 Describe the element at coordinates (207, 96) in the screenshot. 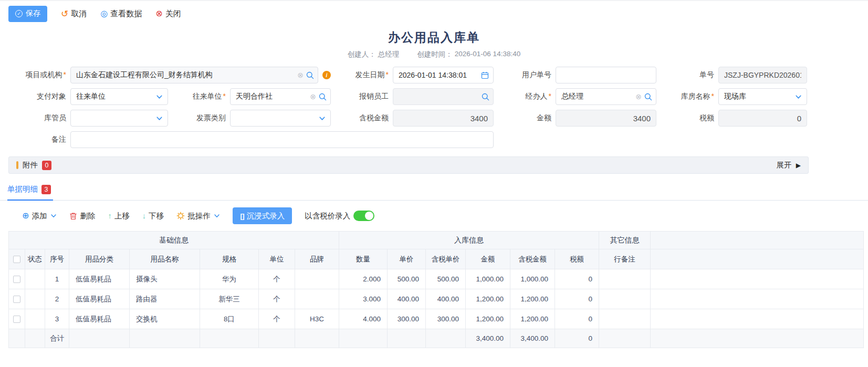

I see `counterparty-label: 往来单位` at that location.